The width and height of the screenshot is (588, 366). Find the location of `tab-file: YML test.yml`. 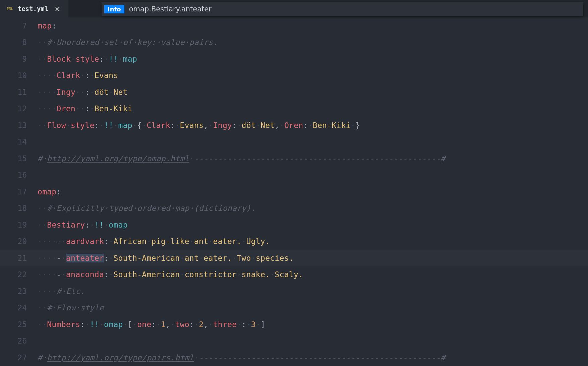

tab-file: YML test.yml is located at coordinates (34, 9).